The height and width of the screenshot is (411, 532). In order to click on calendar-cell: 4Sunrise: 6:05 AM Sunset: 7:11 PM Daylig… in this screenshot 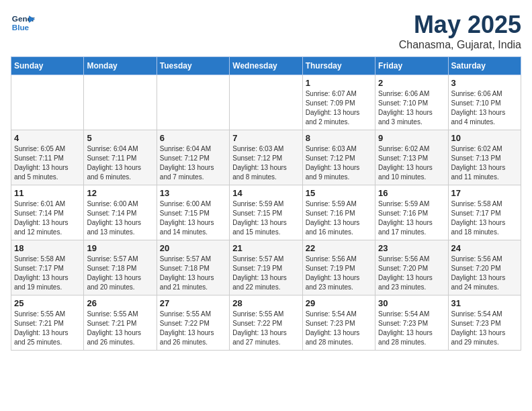, I will do `click(48, 158)`.